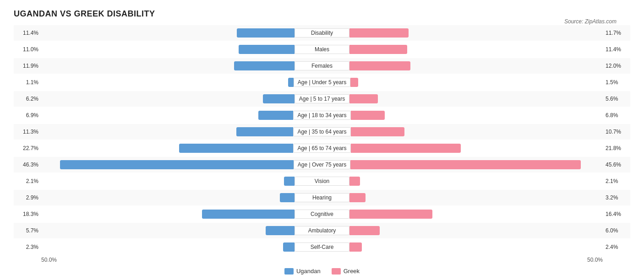 This screenshot has height=280, width=644. What do you see at coordinates (322, 165) in the screenshot?
I see `row-label: Age | Over 75 years` at bounding box center [322, 165].